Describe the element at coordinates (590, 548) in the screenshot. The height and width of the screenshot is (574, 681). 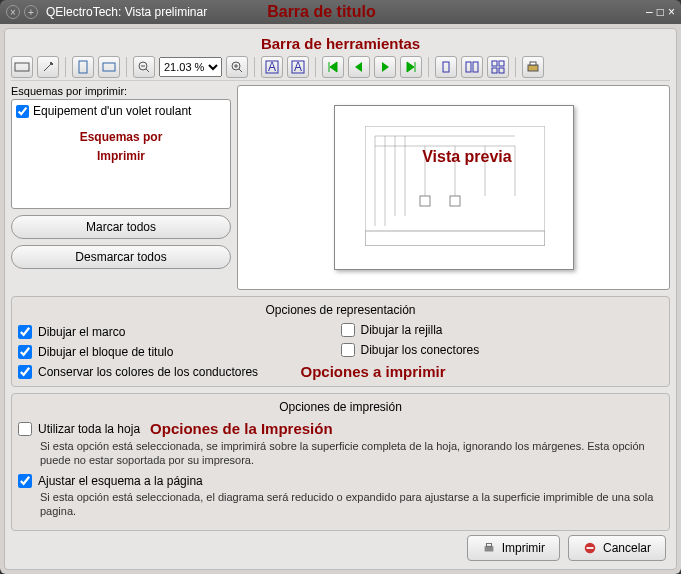
I see `cancel-icon` at that location.